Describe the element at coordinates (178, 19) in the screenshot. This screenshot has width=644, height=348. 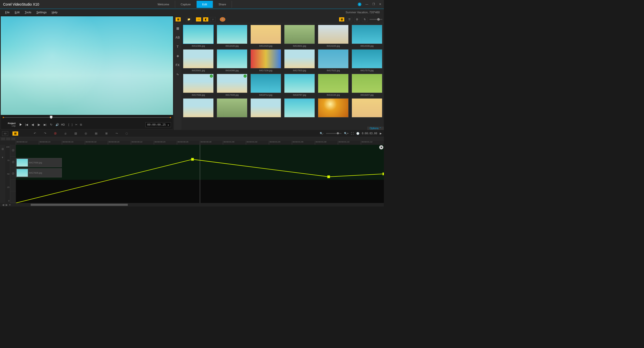
I see `media-tab-icon: ▦` at that location.